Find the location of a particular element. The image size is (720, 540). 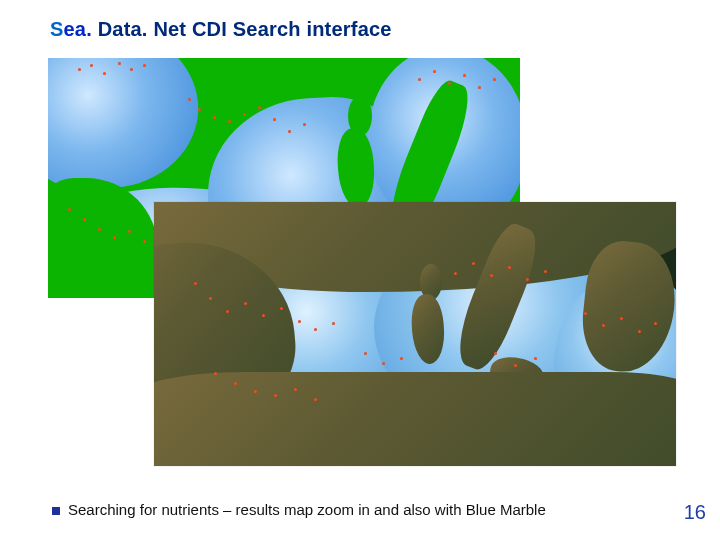

title-s: S is located at coordinates (57, 29).